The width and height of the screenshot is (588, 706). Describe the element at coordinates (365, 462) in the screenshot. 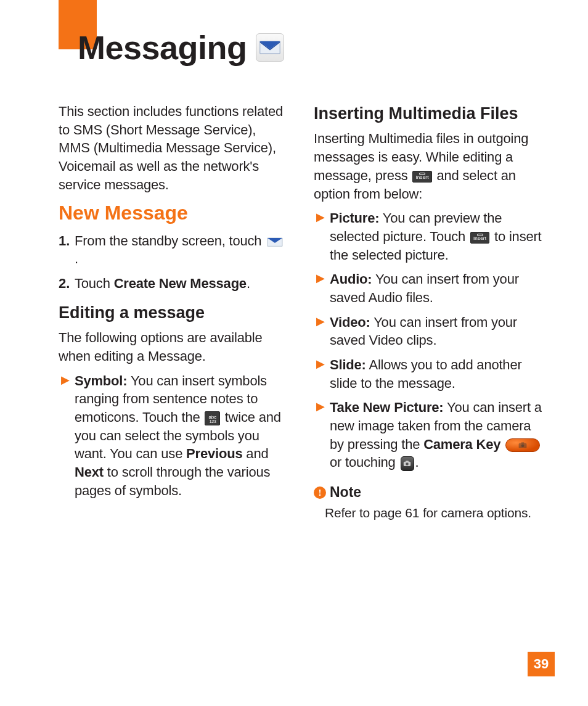

I see `bullet-text: or touching` at that location.